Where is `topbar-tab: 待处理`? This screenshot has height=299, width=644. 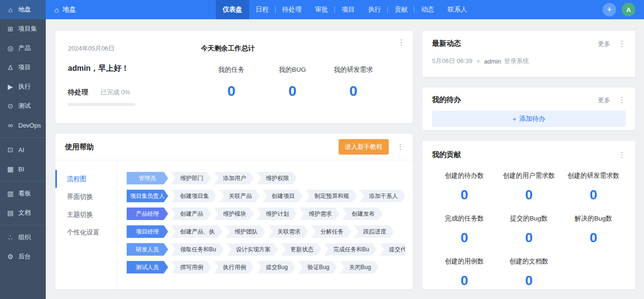
topbar-tab: 待处理 is located at coordinates (292, 10).